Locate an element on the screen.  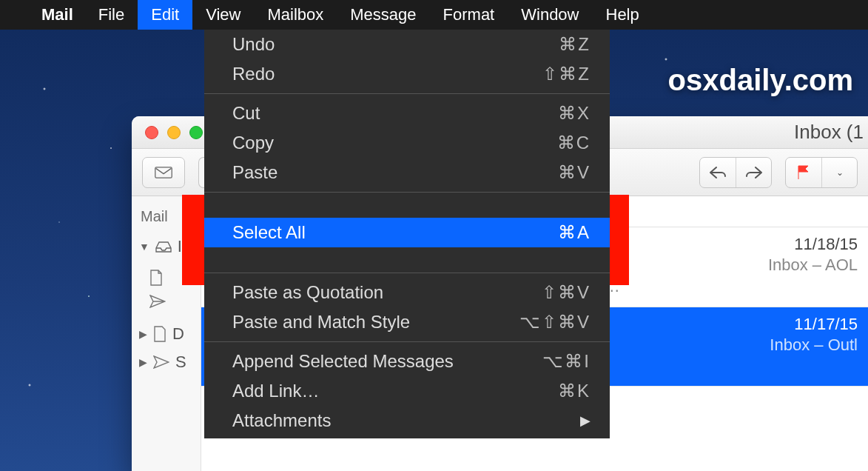
sidebar-row-s-label: S is located at coordinates (181, 362).